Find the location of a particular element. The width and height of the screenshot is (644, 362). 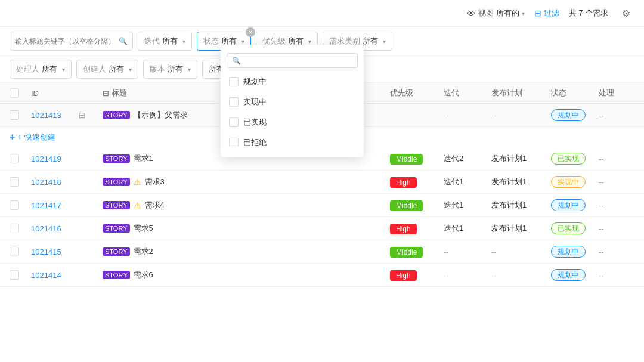

search-icon: 🔍 is located at coordinates (123, 41).